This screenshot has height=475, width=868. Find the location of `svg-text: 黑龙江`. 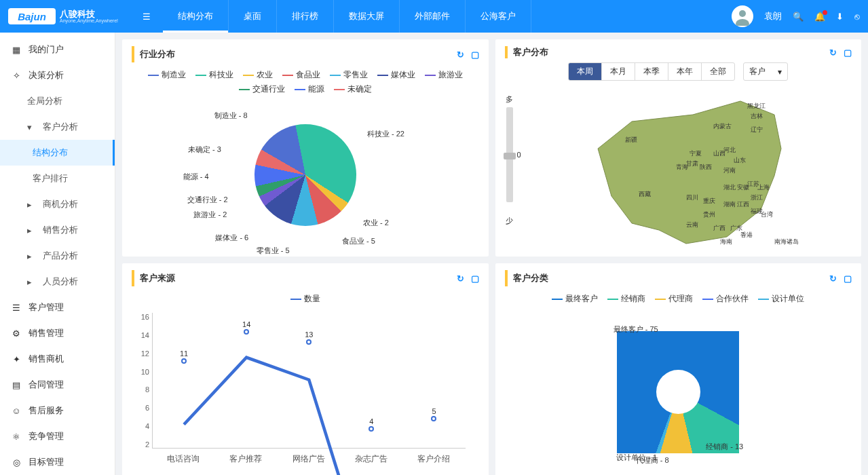

svg-text: 黑龙江 is located at coordinates (756, 106).